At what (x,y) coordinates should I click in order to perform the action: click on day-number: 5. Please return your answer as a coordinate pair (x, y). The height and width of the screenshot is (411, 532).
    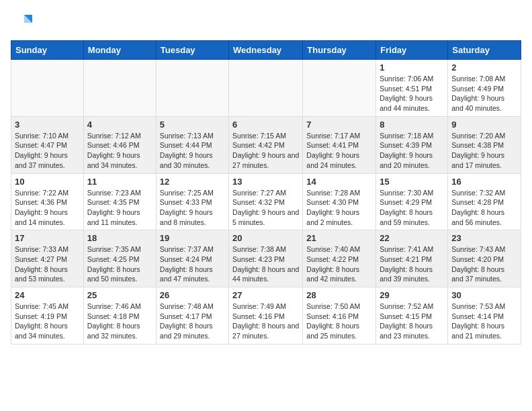
    Looking at the image, I should click on (192, 125).